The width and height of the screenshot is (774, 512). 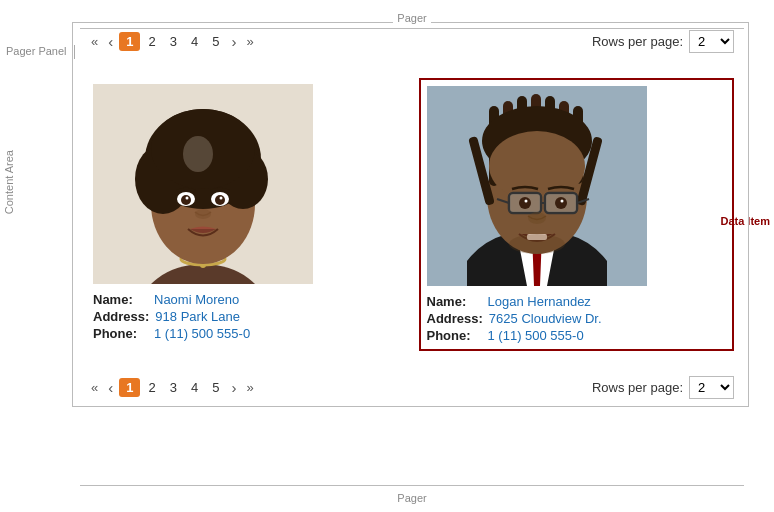 What do you see at coordinates (110, 388) in the screenshot?
I see `prev-page-bottom: ‹` at bounding box center [110, 388].